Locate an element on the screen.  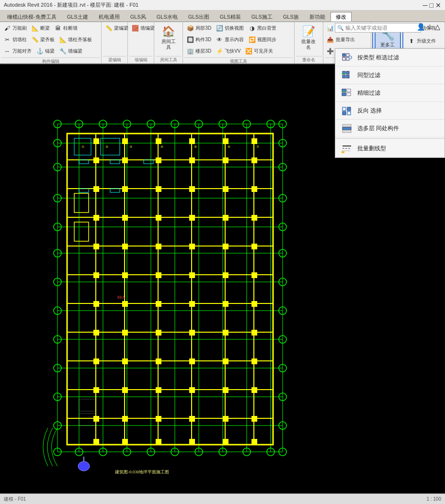
break-icon: 📐 is located at coordinates (35, 28).